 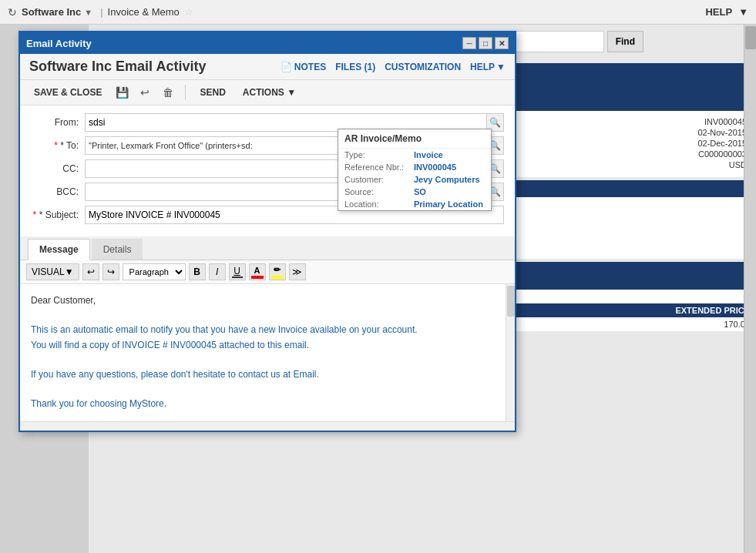 What do you see at coordinates (197, 272) in the screenshot?
I see `bold-button: B` at bounding box center [197, 272].